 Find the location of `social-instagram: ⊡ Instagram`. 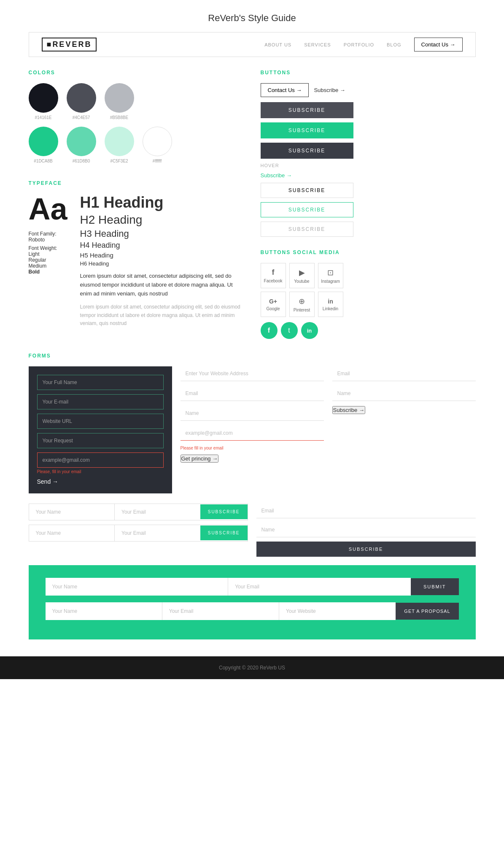

social-instagram: ⊡ Instagram is located at coordinates (331, 276).